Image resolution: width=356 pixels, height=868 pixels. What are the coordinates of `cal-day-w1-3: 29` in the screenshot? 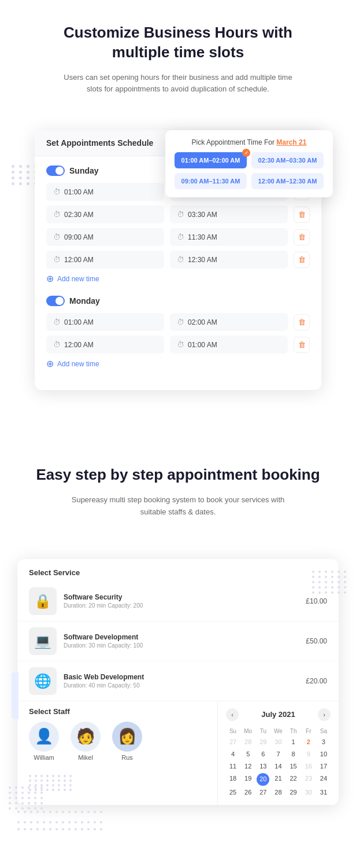 It's located at (263, 742).